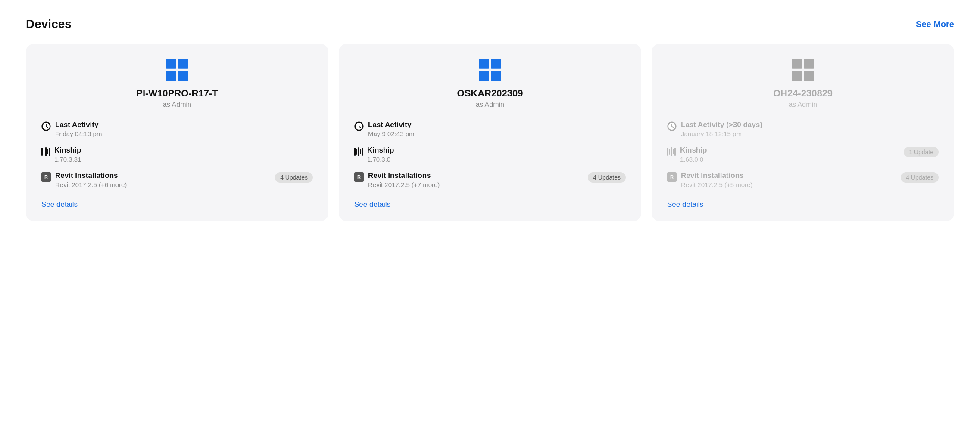 This screenshot has height=442, width=980. I want to click on revit-version: Revit 2017.2.5 (+5 more), so click(717, 184).